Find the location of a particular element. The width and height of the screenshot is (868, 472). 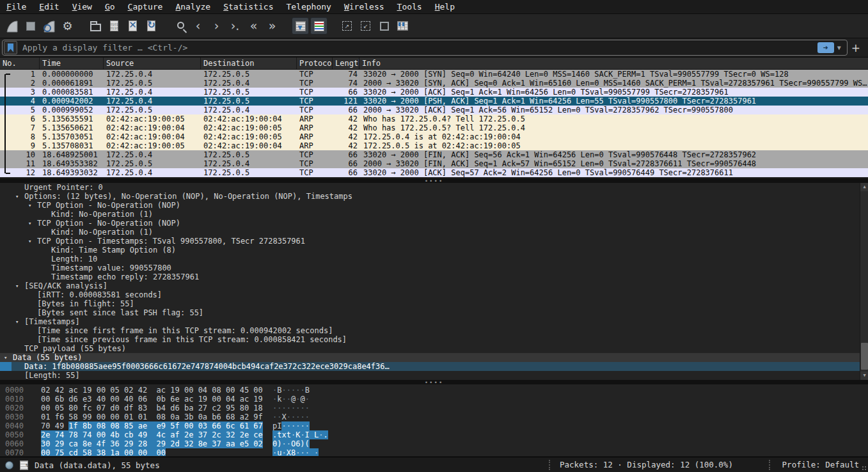

menu-wireless: Wireless is located at coordinates (365, 7).